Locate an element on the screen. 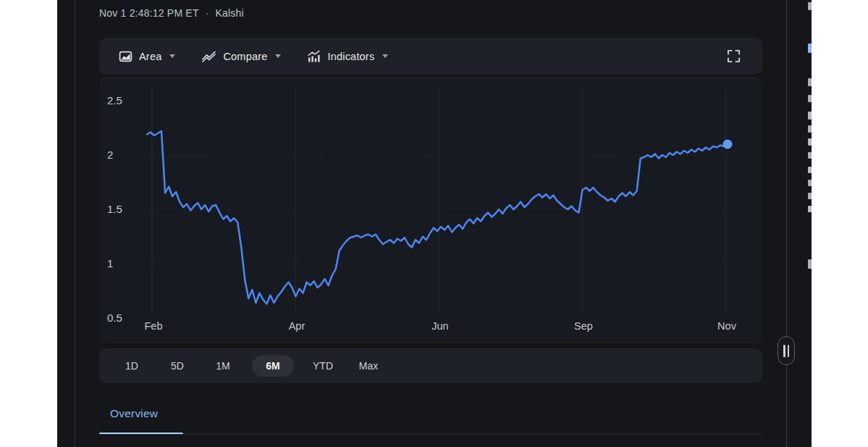 This screenshot has height=447, width=868. x-axis-tick: Nov is located at coordinates (727, 326).